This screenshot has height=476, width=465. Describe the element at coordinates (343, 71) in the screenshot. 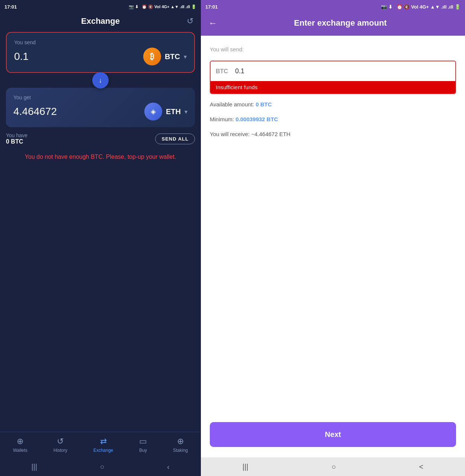

I see `amount-input-value: 0.1` at that location.